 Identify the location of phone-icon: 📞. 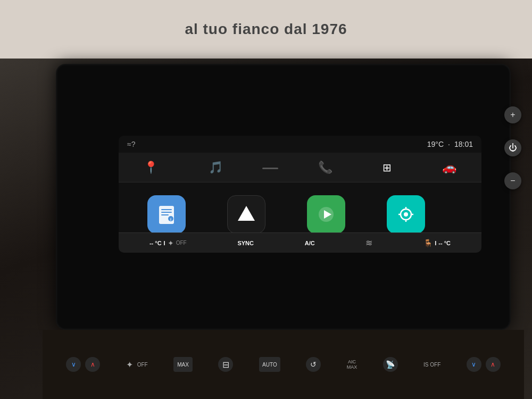
(326, 168).